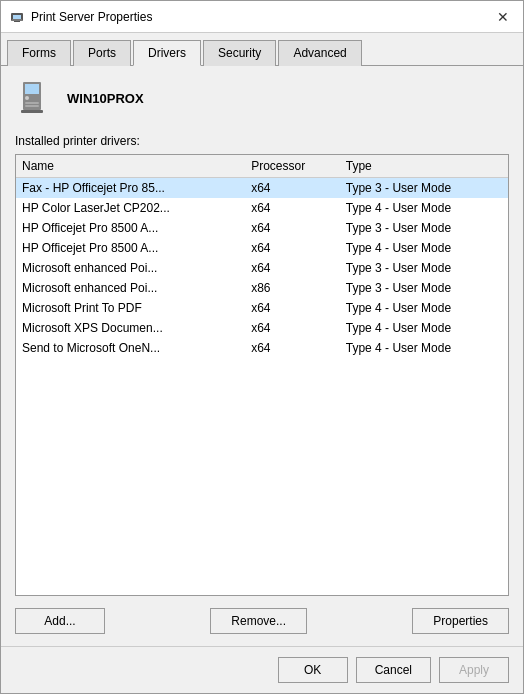  I want to click on col-name: Name, so click(130, 166).